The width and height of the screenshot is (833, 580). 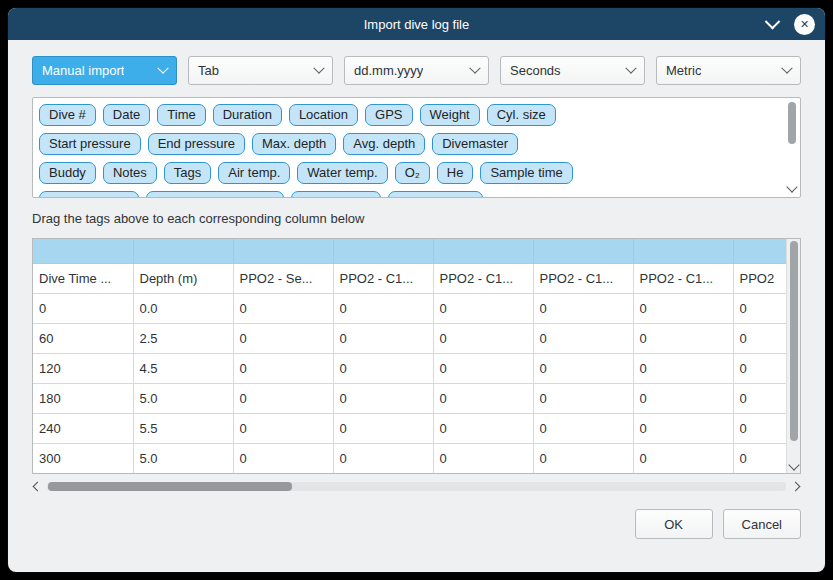 What do you see at coordinates (383, 278) in the screenshot?
I see `column-header-ppo2-c1: PPO2 - C1...` at bounding box center [383, 278].